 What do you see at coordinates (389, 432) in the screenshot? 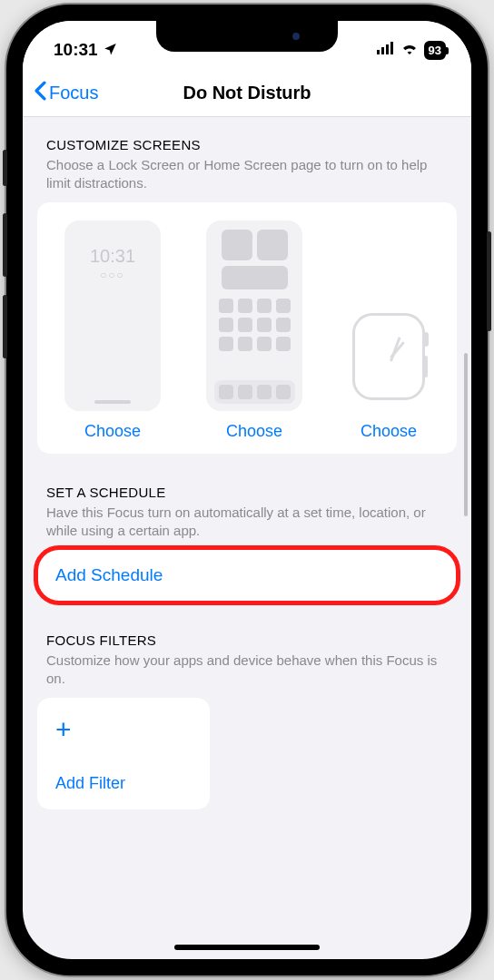
I see `choose-watch-button: Choose` at bounding box center [389, 432].